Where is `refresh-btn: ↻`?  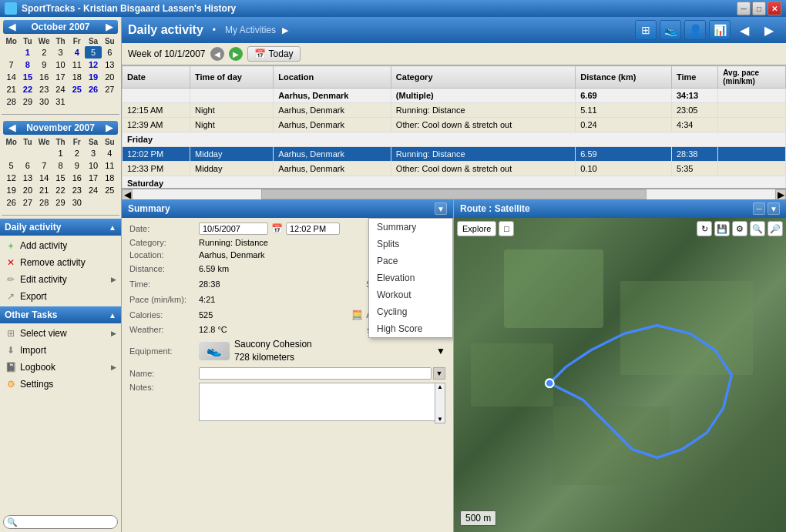 refresh-btn: ↻ is located at coordinates (704, 229).